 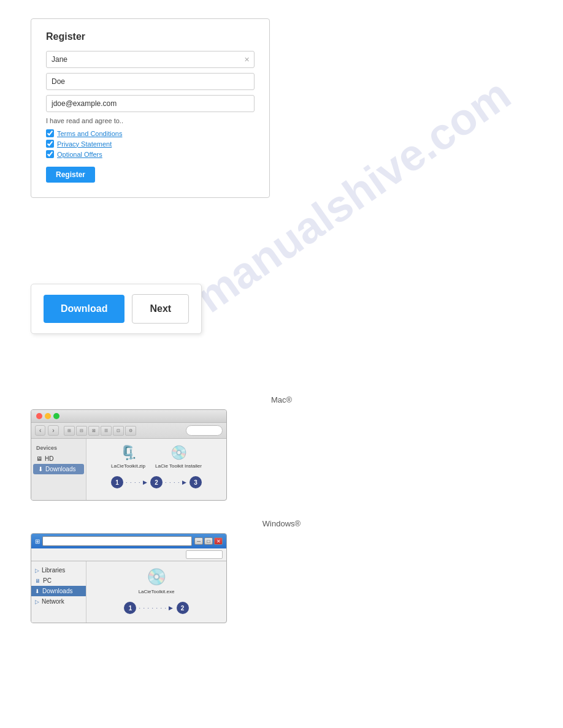 What do you see at coordinates (56, 416) in the screenshot?
I see `mac-maximize-dot` at bounding box center [56, 416].